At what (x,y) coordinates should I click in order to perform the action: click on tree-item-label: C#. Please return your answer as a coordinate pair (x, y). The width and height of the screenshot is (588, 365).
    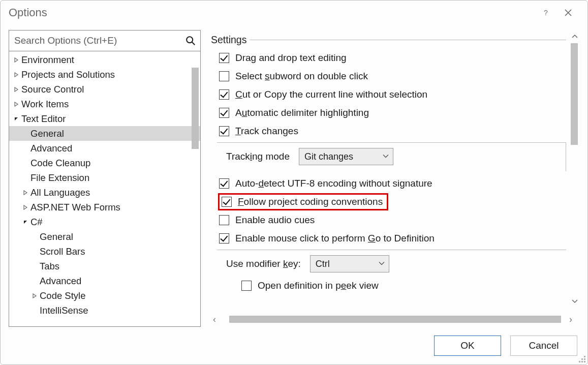
    Looking at the image, I should click on (37, 222).